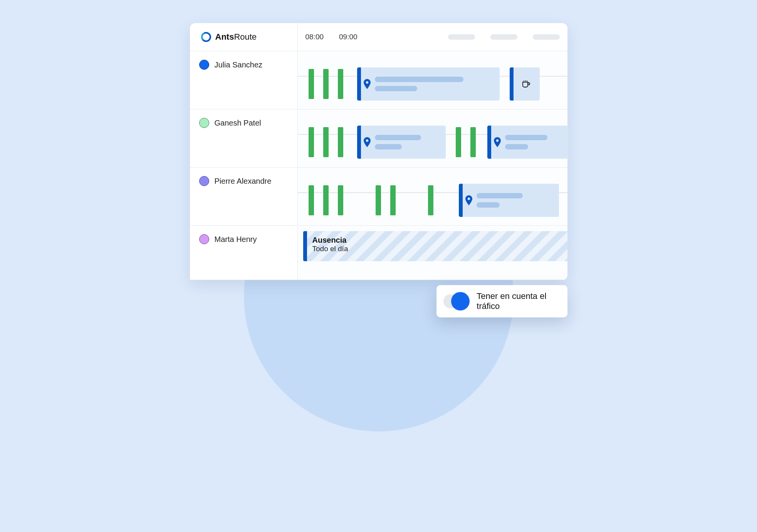  What do you see at coordinates (315, 37) in the screenshot?
I see `time-label-0: 08:00` at bounding box center [315, 37].